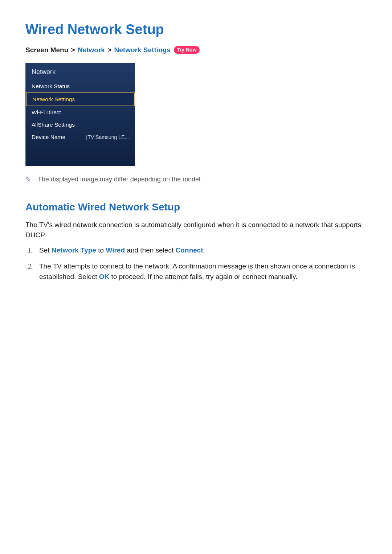  What do you see at coordinates (203, 276) in the screenshot?
I see `step-text: to proceed. If the attempt fails, try ag…` at bounding box center [203, 276].